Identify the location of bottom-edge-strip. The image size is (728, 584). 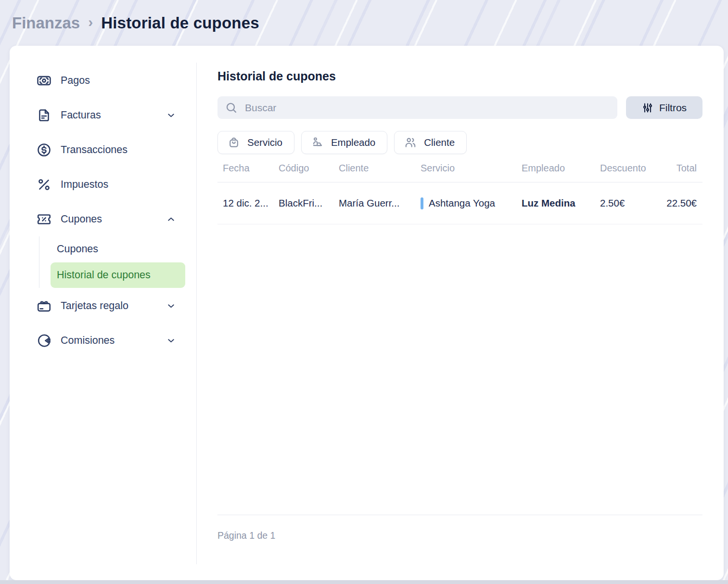
(364, 582).